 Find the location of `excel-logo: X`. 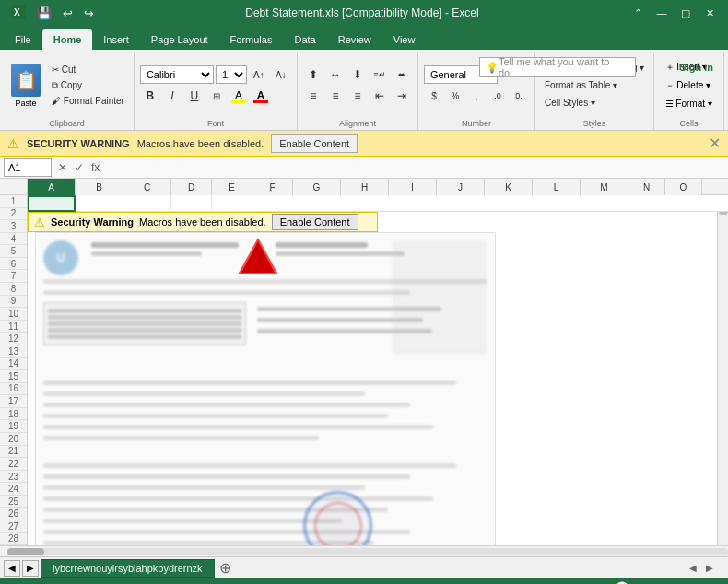

excel-logo: X is located at coordinates (18, 13).